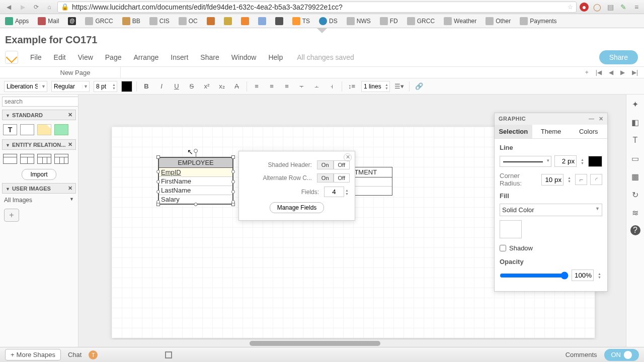 Image resolution: width=644 pixels, height=362 pixels. I want to click on corner-radius-input, so click(552, 180).